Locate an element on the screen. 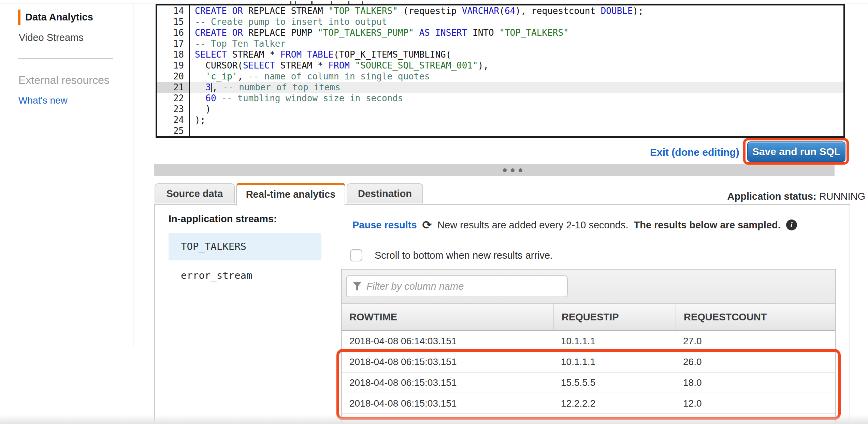  results-table-body: 2018-04-08 06:14:03.15110.1.1.127.02018-… is located at coordinates (589, 373).